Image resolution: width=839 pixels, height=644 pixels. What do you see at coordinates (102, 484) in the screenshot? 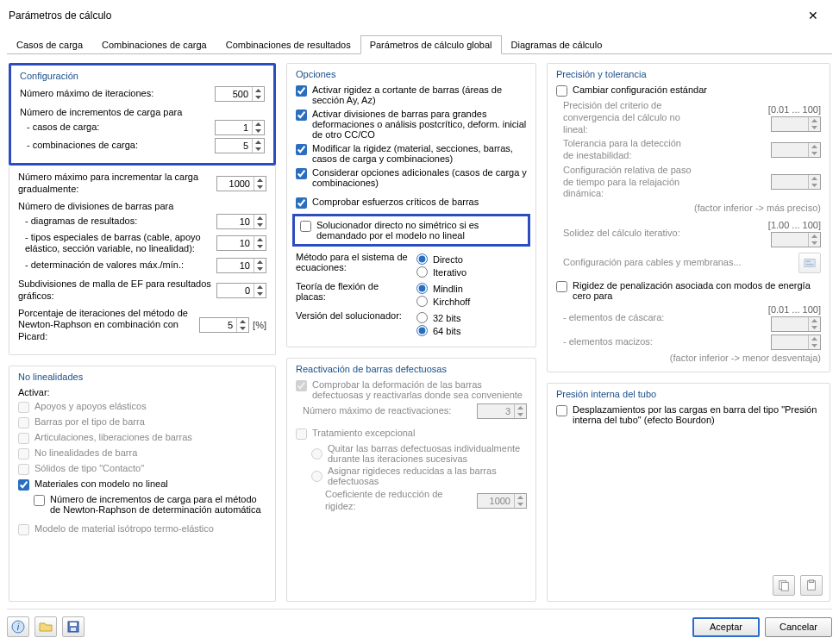
I see `chk-nl-materials-label: Materiales con modelo no lineal` at bounding box center [102, 484].